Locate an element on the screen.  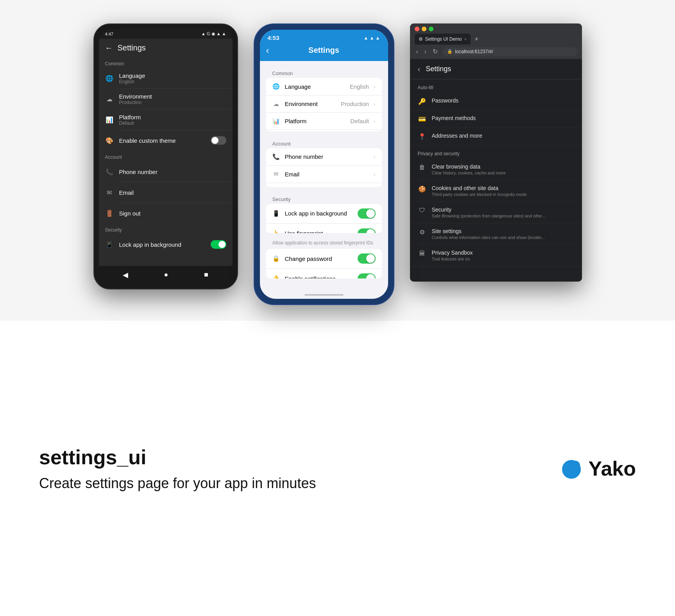
android-theme-toggle is located at coordinates (218, 140).